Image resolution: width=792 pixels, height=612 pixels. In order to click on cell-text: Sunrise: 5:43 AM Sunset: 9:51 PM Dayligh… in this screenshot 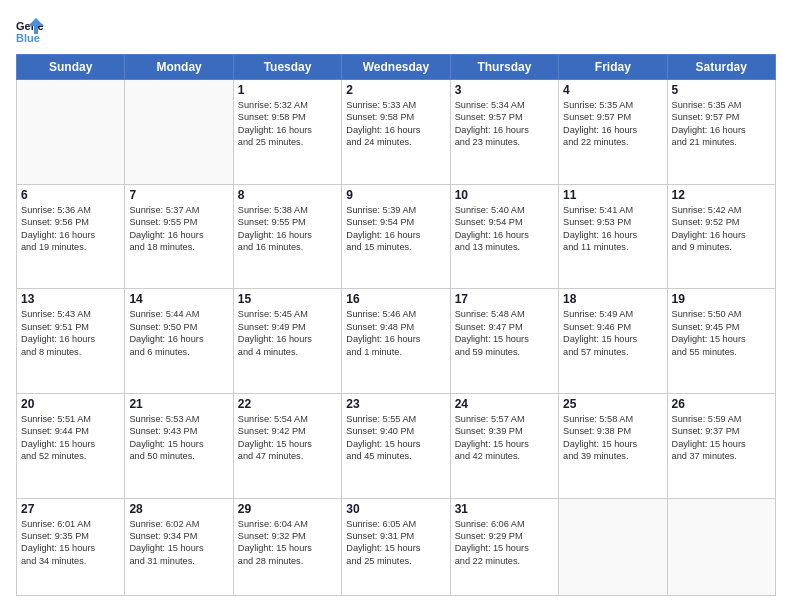, I will do `click(70, 333)`.